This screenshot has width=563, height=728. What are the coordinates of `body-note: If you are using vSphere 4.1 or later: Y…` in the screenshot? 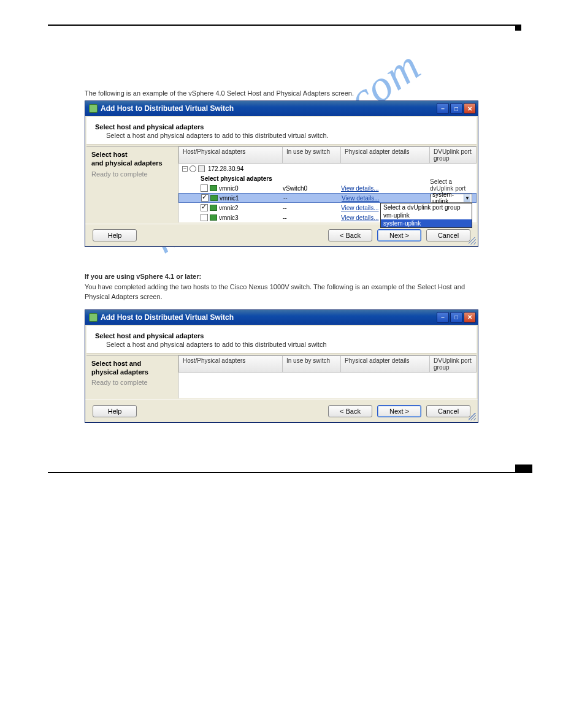 It's located at (282, 287).